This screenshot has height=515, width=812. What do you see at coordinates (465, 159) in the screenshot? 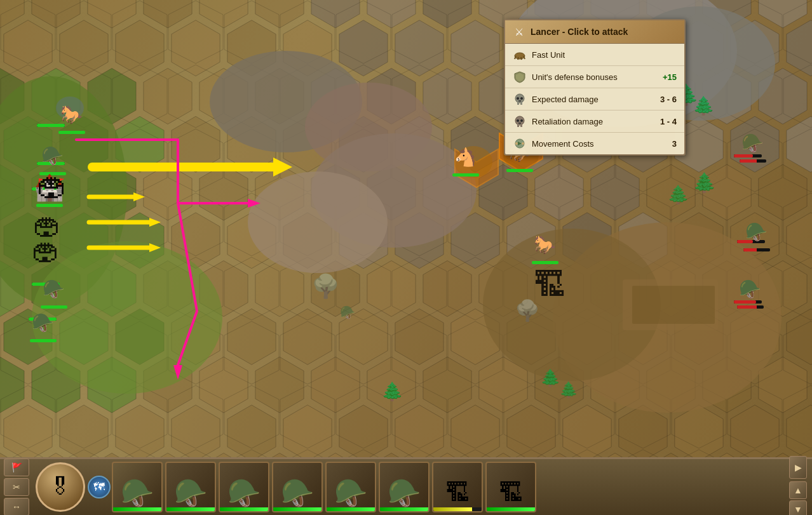
I see `unit-marker-lancer: 🐴` at bounding box center [465, 159].